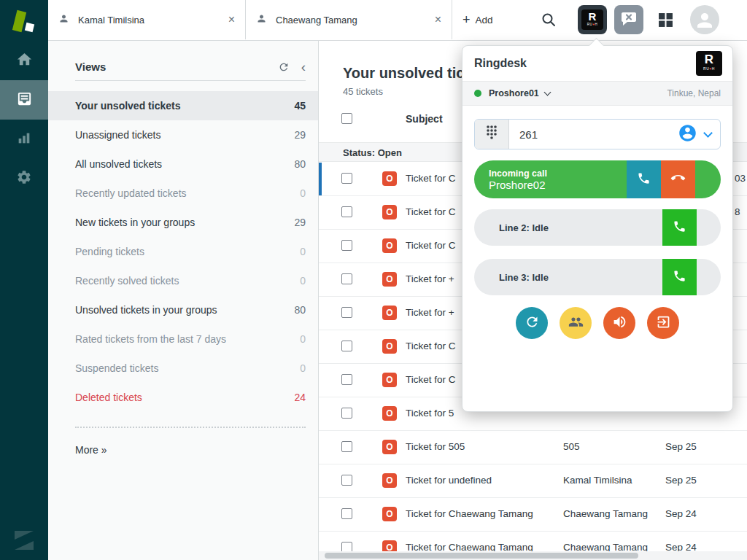 Image resolution: width=747 pixels, height=560 pixels. I want to click on sidebar-item-reports, so click(24, 139).